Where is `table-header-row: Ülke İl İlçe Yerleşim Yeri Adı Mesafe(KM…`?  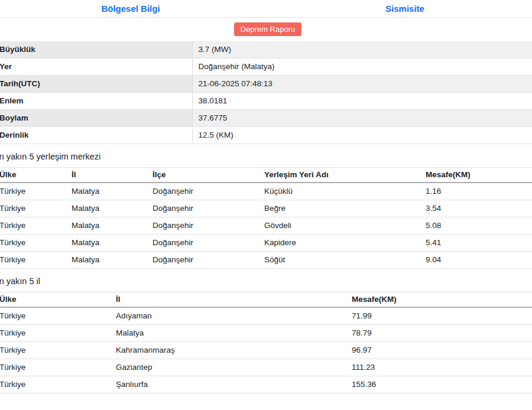 table-header-row: Ülke İl İlçe Yerleşim Yeri Adı Mesafe(KM… is located at coordinates (266, 175).